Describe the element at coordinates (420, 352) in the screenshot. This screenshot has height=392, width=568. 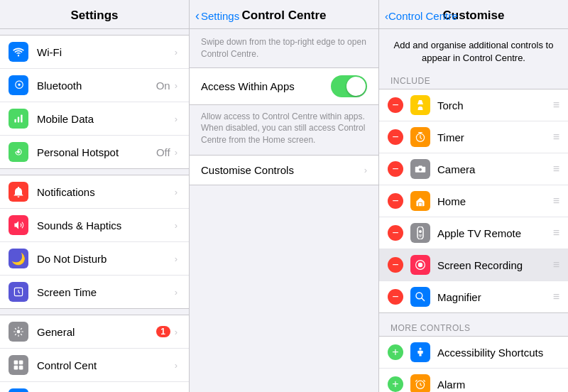
I see `accessibility-icon` at that location.